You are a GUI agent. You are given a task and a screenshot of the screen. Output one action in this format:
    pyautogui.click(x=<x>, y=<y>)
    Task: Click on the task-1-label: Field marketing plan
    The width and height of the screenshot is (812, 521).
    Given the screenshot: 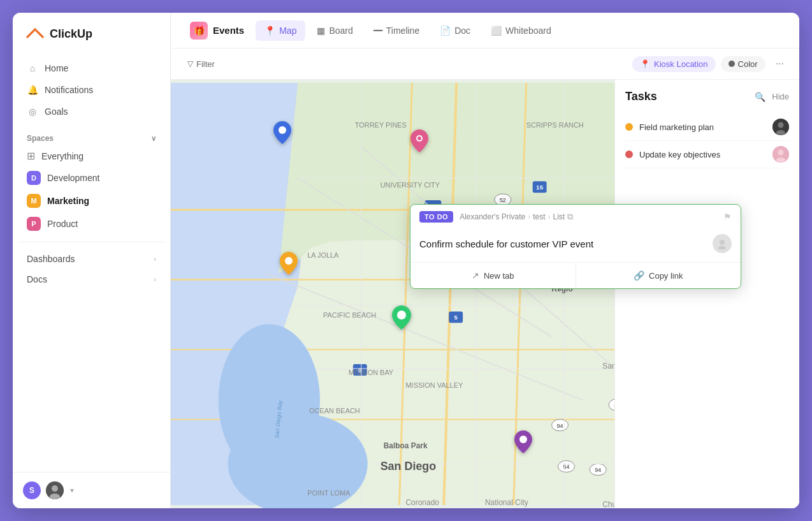 What is the action you would take?
    pyautogui.click(x=702, y=128)
    